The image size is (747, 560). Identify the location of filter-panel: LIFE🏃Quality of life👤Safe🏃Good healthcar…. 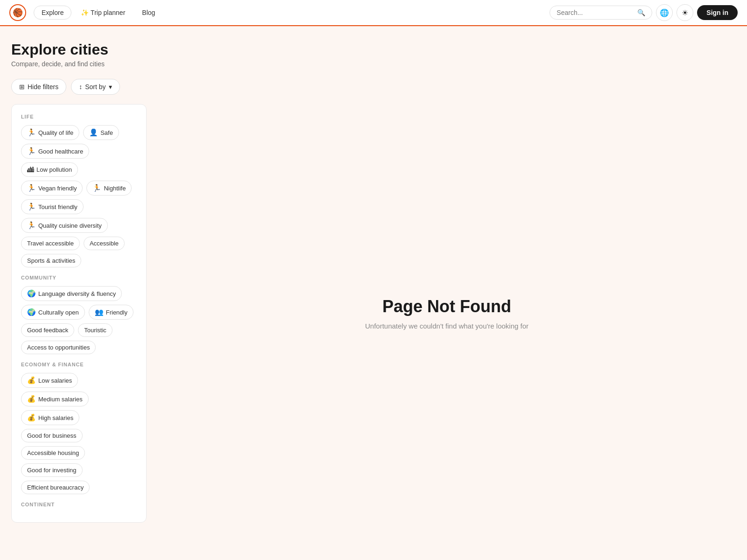
(79, 314).